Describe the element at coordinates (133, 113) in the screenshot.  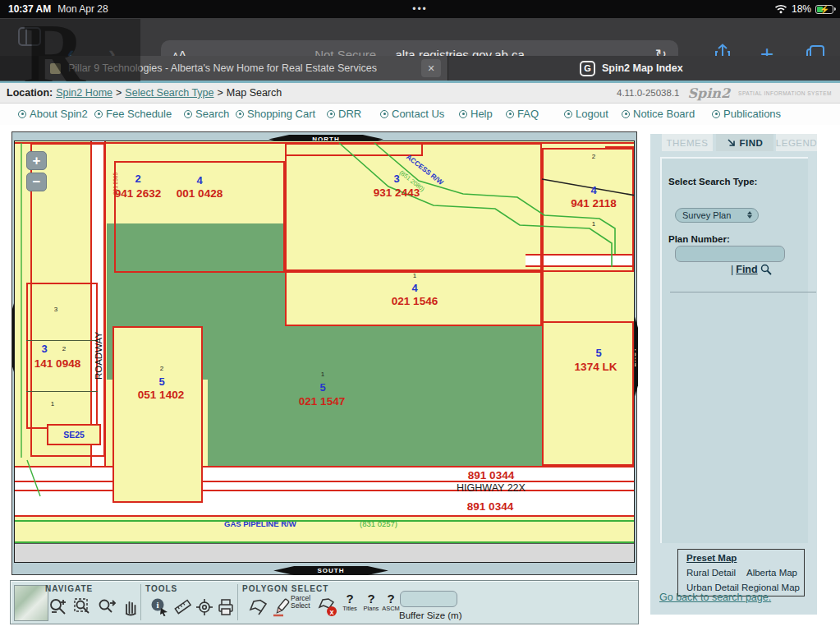
I see `nav-fee-schedule: Fee Schedule` at that location.